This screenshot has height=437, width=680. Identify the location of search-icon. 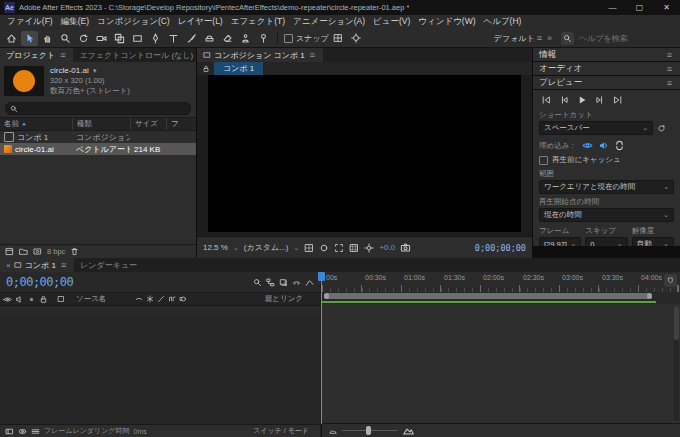
(258, 282).